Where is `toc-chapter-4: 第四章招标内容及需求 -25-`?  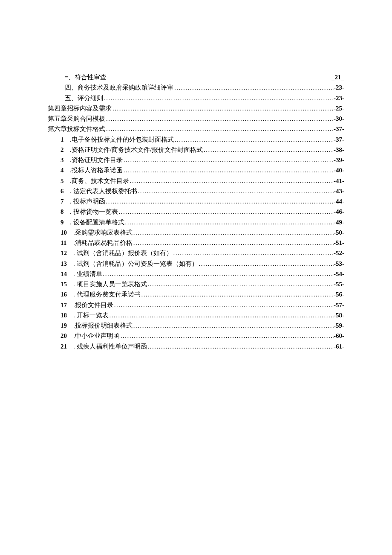
toc-chapter-4: 第四章招标内容及需求 -25- is located at coordinates (196, 108).